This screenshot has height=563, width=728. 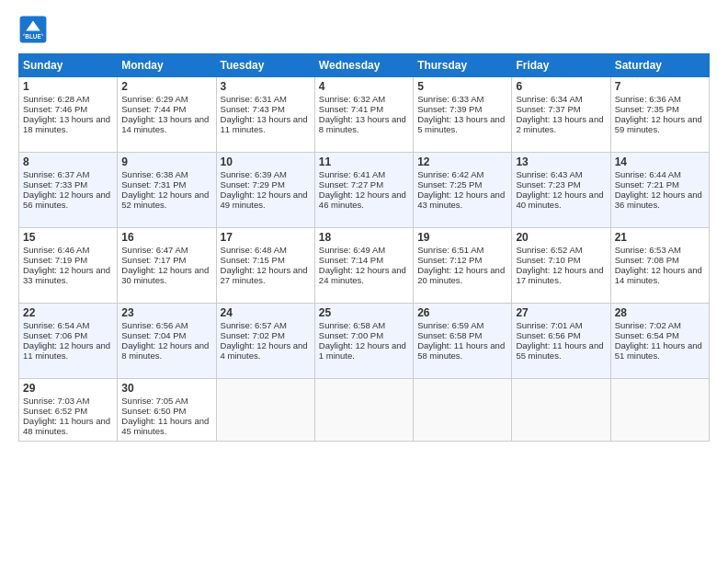 I want to click on calendar-header-row: SundayMondayTuesdayWednesdayThursdayFrid…, so click(x=364, y=66).